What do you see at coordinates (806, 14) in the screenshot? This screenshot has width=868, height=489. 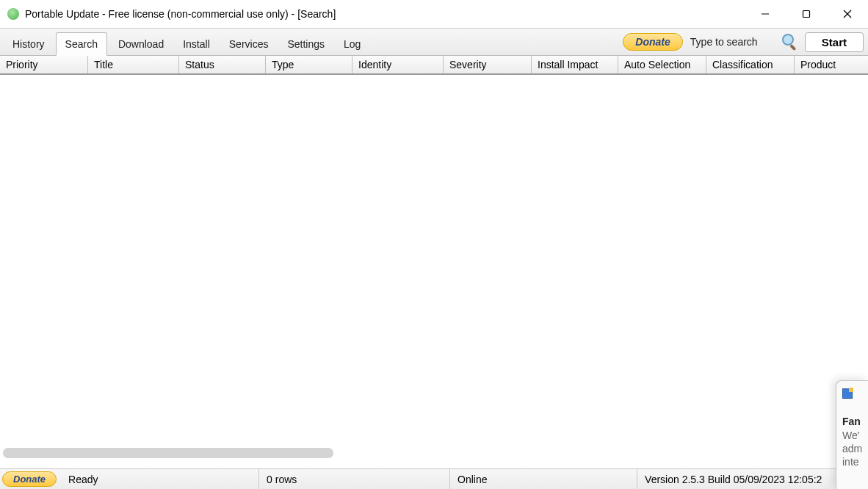 I see `window-controls` at bounding box center [806, 14].